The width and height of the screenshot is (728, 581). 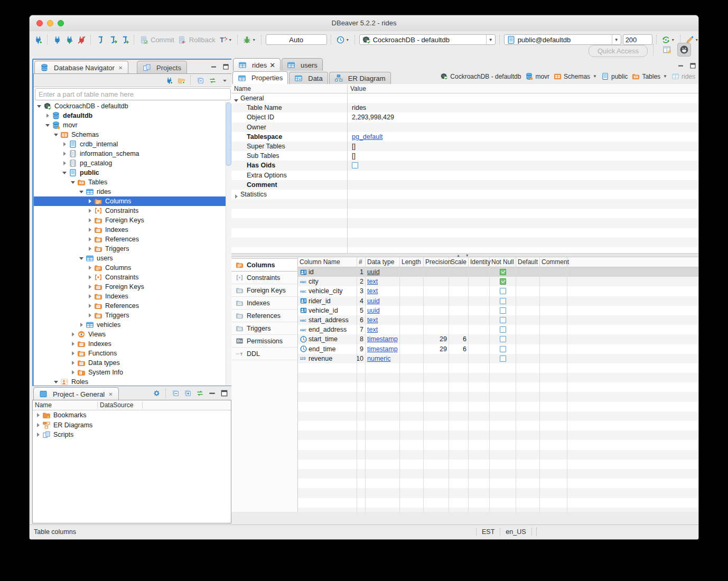 What do you see at coordinates (503, 262) in the screenshot?
I see `grid-header-not-null: Not Null` at bounding box center [503, 262].